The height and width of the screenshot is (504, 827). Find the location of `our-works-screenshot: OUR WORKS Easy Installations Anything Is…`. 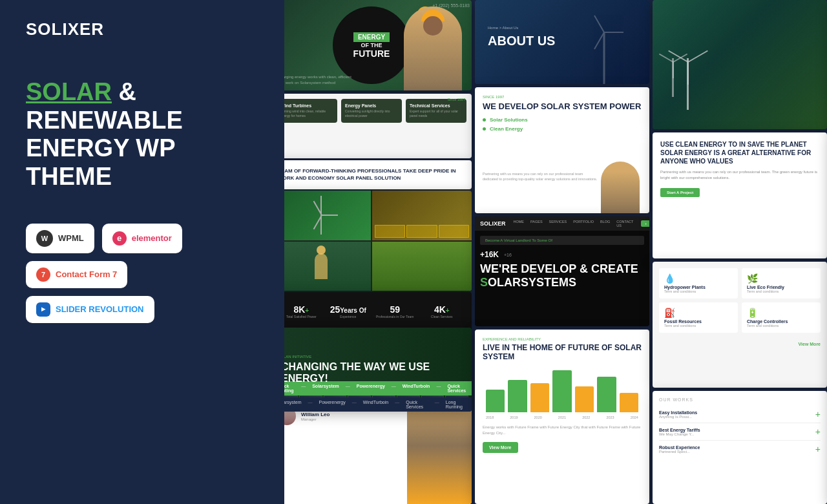

our-works-screenshot: OUR WORKS Easy Installations Anything Is… is located at coordinates (740, 447).